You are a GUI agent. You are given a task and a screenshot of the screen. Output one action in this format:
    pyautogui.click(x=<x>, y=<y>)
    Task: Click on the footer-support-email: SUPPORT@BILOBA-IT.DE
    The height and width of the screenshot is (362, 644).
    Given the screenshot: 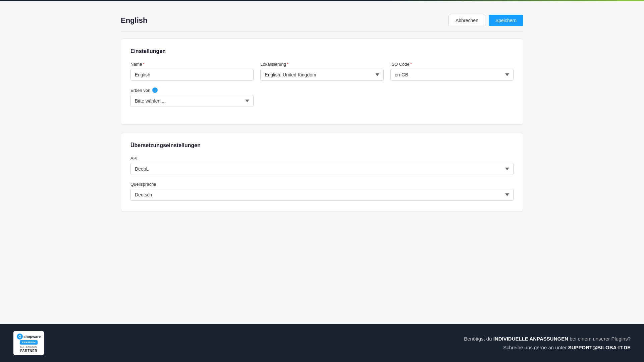 What is the action you would take?
    pyautogui.click(x=599, y=347)
    